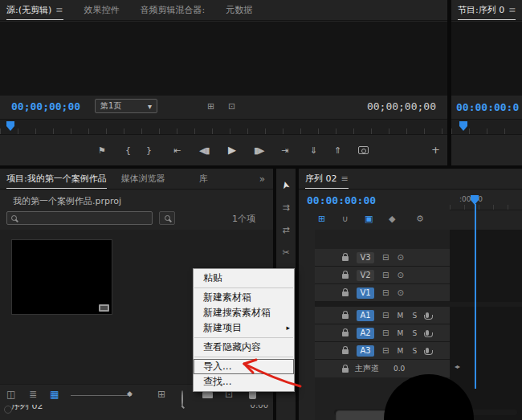  I want to click on search-input, so click(80, 218).